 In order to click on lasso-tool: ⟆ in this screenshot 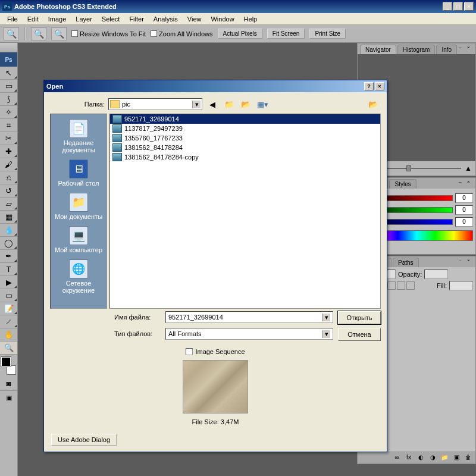, I will do `click(8, 99)`.